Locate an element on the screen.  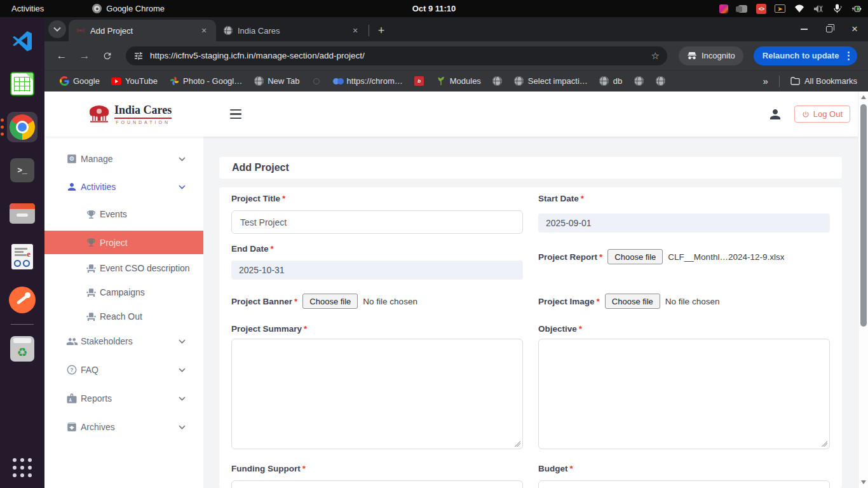
bookmark-db: db is located at coordinates (611, 81).